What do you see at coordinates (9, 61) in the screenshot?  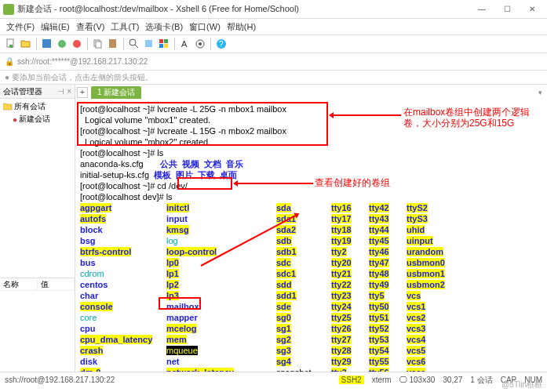 I see `lock-icon: 🔒` at bounding box center [9, 61].